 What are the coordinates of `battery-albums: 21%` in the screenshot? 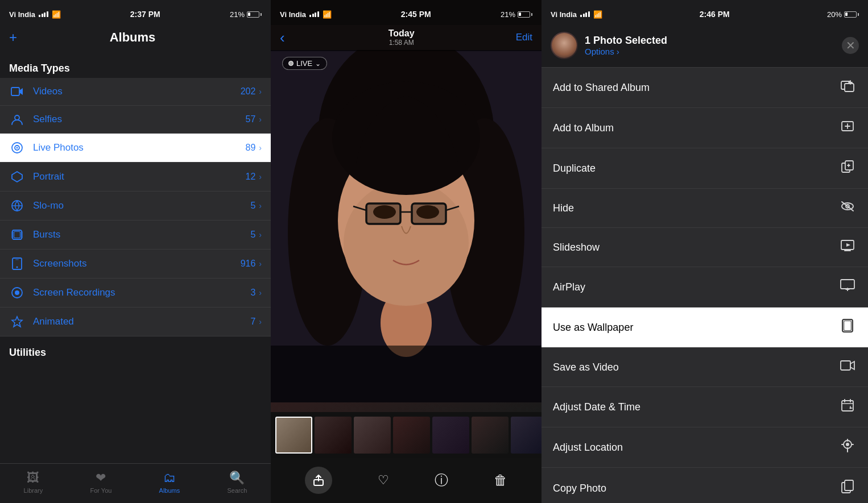 It's located at (246, 15).